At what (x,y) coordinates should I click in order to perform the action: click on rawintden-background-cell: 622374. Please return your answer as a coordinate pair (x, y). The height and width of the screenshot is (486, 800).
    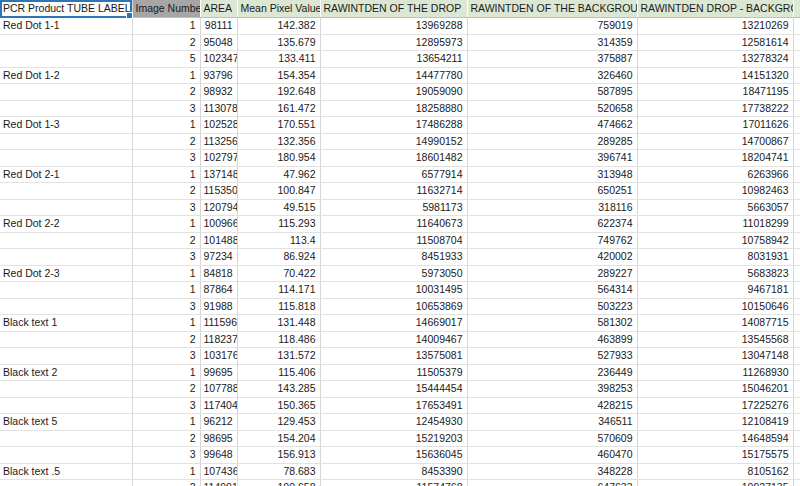
    Looking at the image, I should click on (552, 224).